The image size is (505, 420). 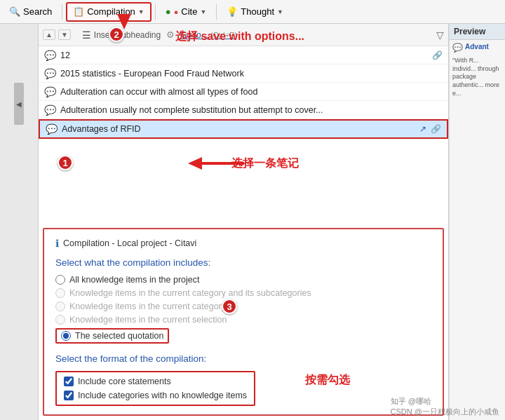 What do you see at coordinates (189, 11) in the screenshot?
I see `cite-label: Cite` at bounding box center [189, 11].